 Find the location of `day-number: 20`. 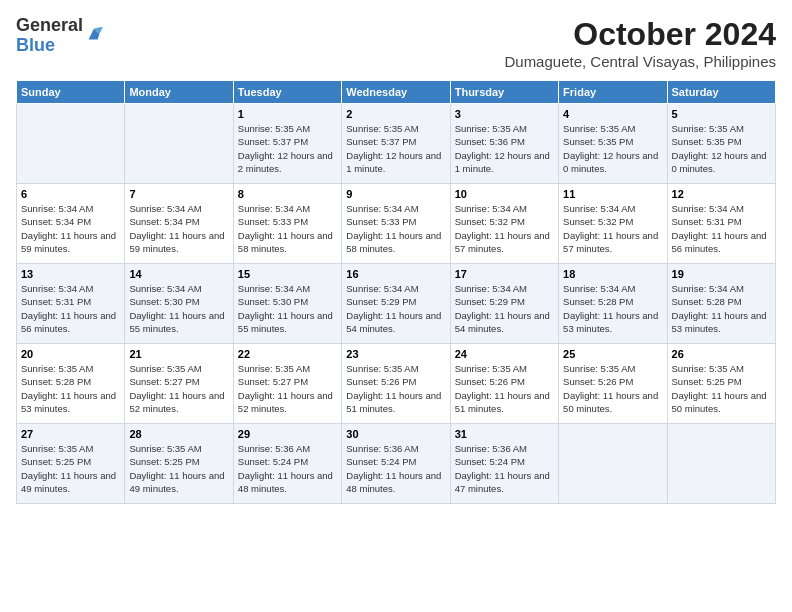

day-number: 20 is located at coordinates (70, 354).